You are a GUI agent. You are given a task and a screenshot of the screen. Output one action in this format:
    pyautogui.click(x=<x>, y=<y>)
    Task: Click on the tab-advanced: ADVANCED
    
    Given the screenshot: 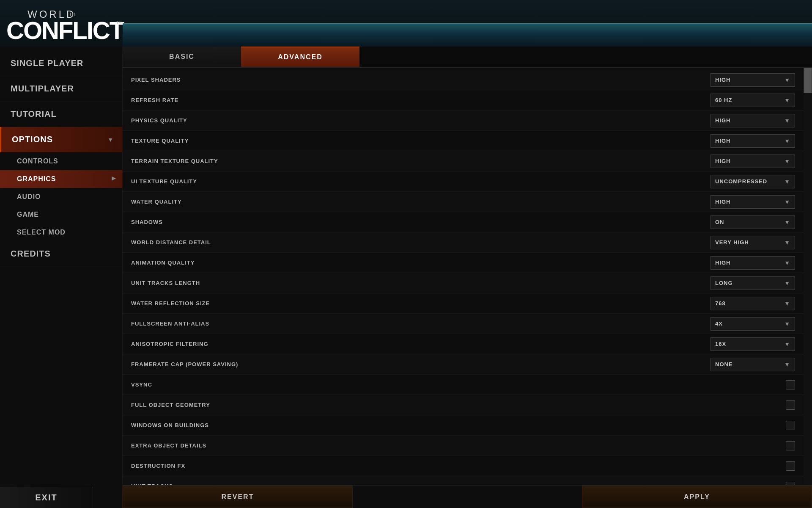 What is the action you would take?
    pyautogui.click(x=300, y=57)
    